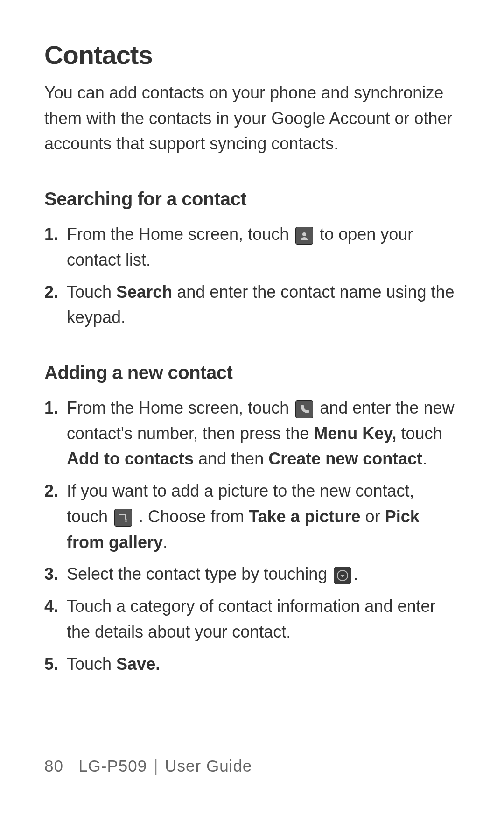 The image size is (504, 822). Describe the element at coordinates (74, 750) in the screenshot. I see `footer-divider` at that location.